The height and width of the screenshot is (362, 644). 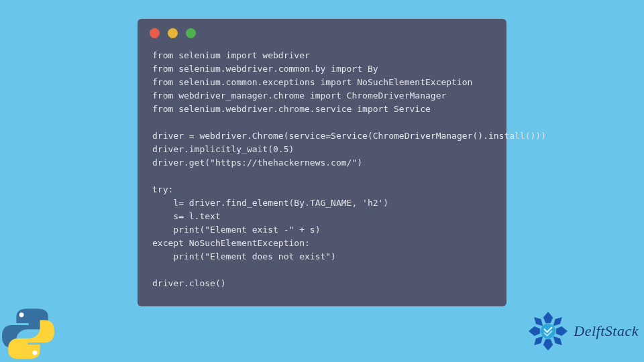 What do you see at coordinates (548, 331) in the screenshot?
I see `delftstack-logo-icon` at bounding box center [548, 331].